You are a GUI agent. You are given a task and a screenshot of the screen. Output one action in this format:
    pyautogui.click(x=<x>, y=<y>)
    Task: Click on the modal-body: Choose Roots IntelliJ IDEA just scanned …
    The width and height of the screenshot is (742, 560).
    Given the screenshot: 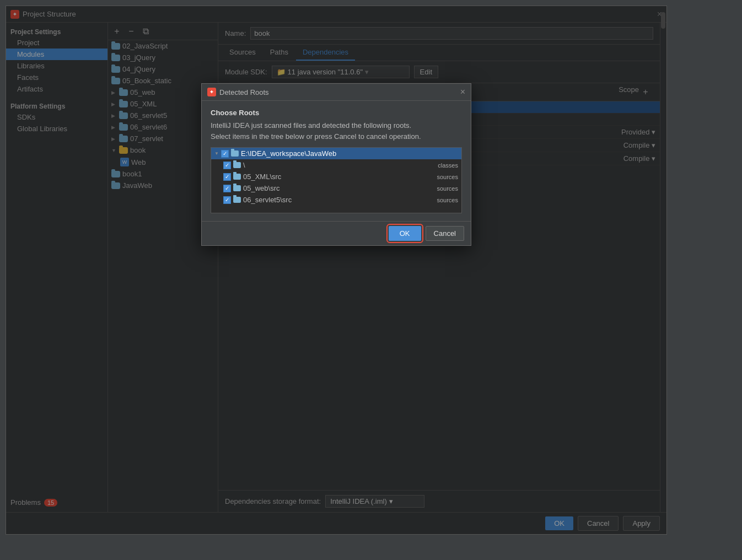 What is the action you would take?
    pyautogui.click(x=336, y=161)
    